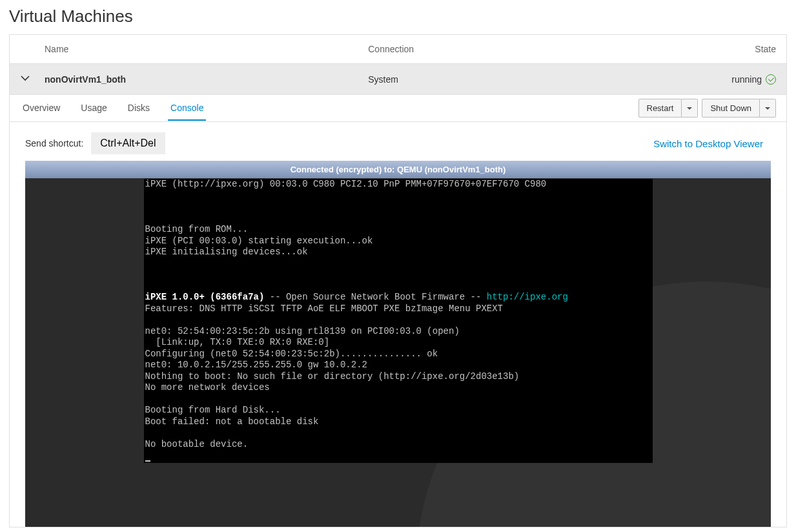 The image size is (796, 532). What do you see at coordinates (768, 108) in the screenshot?
I see `shutdown-dropdown-button` at bounding box center [768, 108].